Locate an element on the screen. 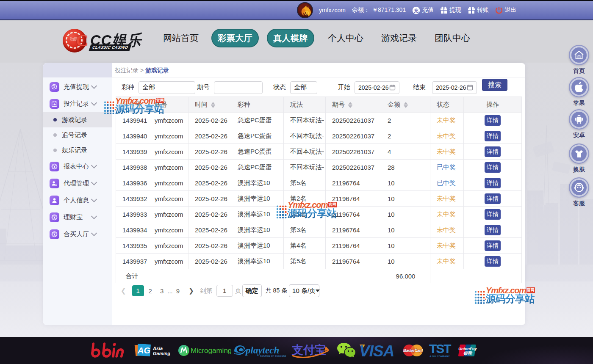 The image size is (593, 364). svg-text: Gaming is located at coordinates (161, 353).